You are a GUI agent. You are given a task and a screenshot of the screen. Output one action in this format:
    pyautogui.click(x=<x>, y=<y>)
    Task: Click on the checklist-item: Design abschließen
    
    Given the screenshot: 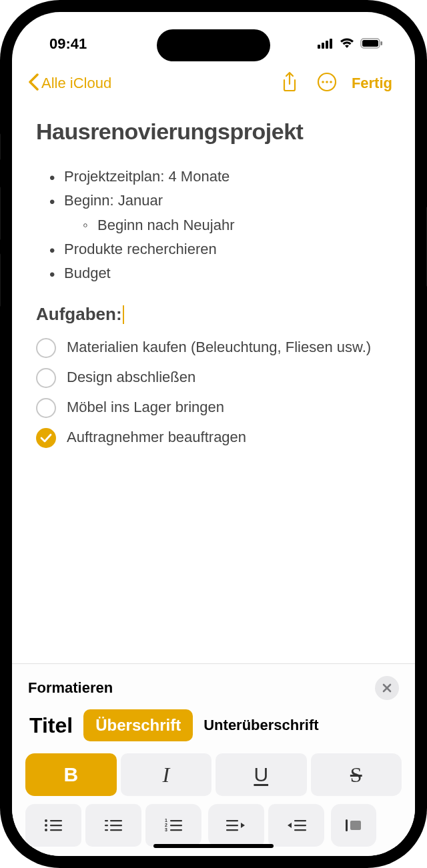 What is the action you would take?
    pyautogui.click(x=214, y=377)
    